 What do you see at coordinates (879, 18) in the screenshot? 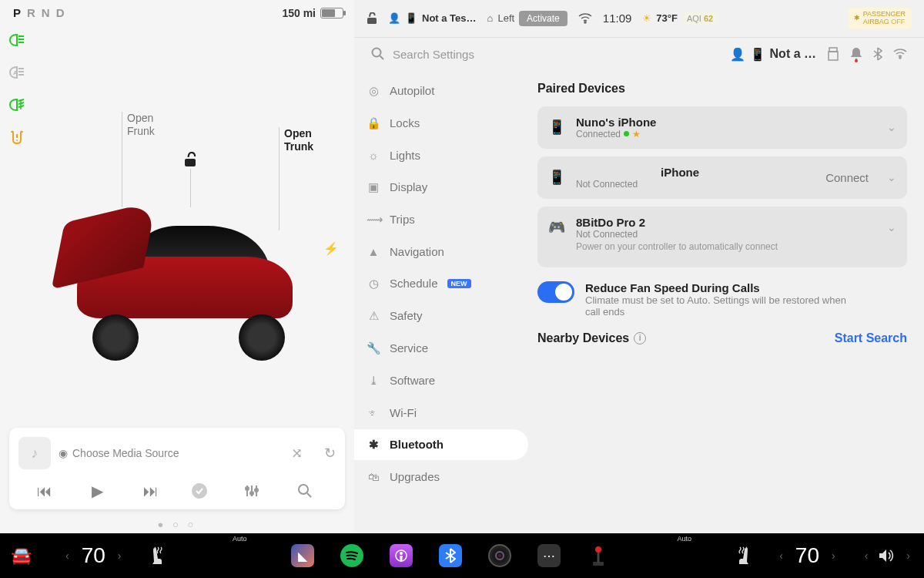
I see `airbag-badge: ✱ PASSENGERAIRBAG OFF` at bounding box center [879, 18].